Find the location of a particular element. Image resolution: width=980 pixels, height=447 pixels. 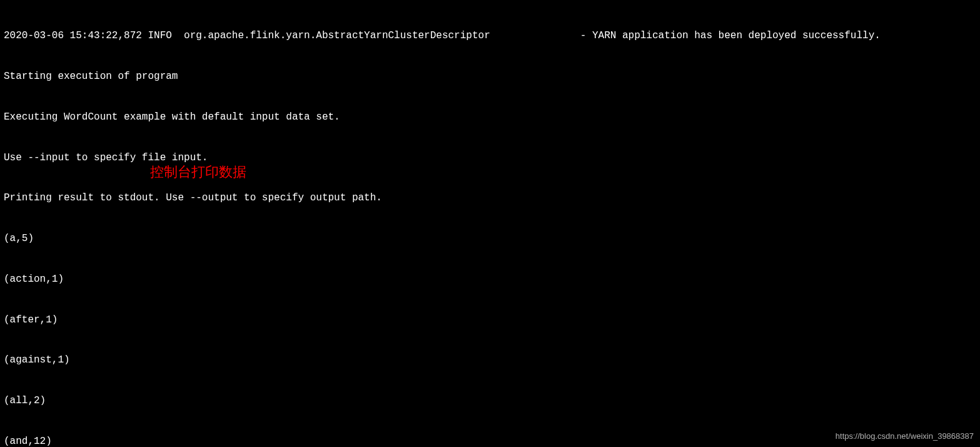

result-line: (all,2) is located at coordinates (490, 401).